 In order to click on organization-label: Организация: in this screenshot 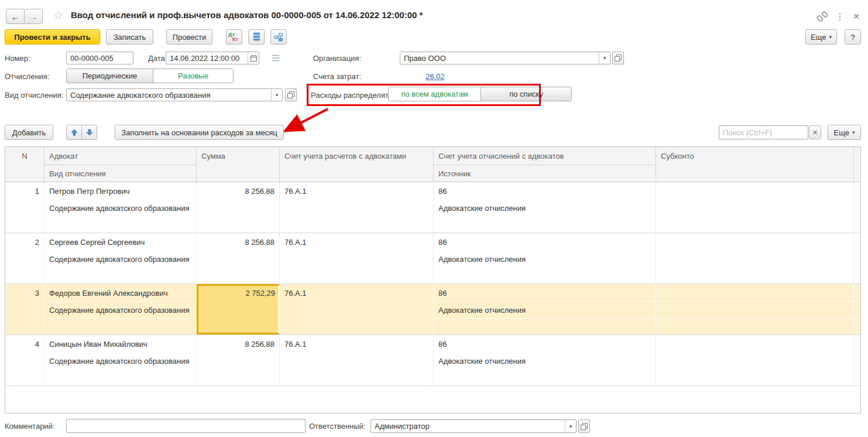, I will do `click(337, 59)`.